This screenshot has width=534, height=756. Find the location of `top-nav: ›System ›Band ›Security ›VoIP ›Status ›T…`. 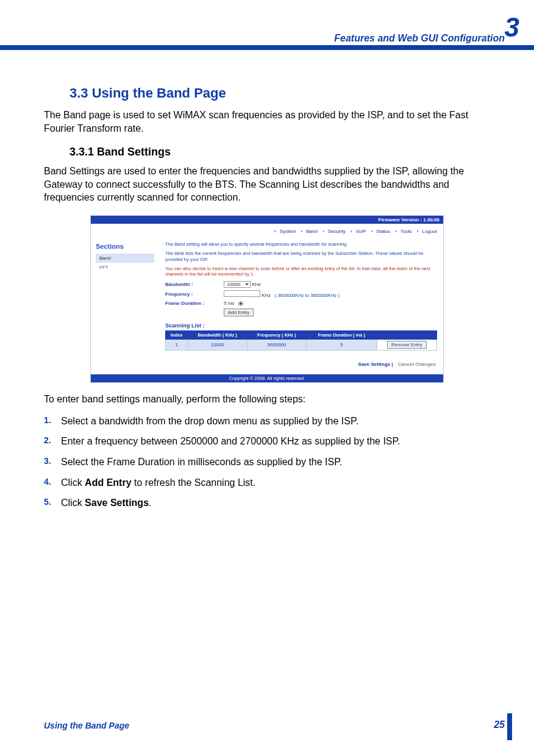

top-nav: ›System ›Band ›Security ›VoIP ›Status ›T… is located at coordinates (267, 232).